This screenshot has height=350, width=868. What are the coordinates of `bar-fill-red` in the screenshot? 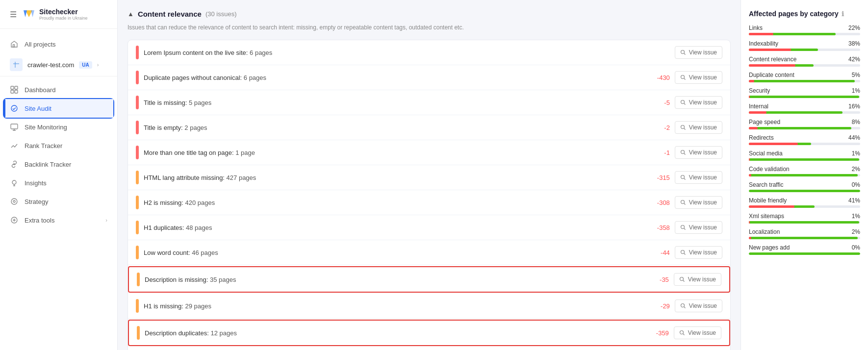 It's located at (758, 113).